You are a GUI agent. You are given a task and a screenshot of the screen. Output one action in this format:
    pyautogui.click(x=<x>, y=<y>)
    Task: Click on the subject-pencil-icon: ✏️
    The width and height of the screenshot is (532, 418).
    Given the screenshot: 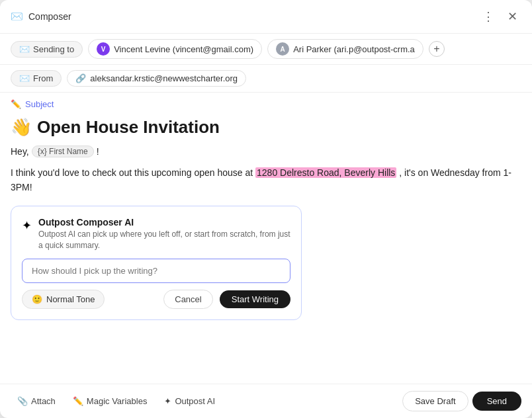 What is the action you would take?
    pyautogui.click(x=16, y=104)
    